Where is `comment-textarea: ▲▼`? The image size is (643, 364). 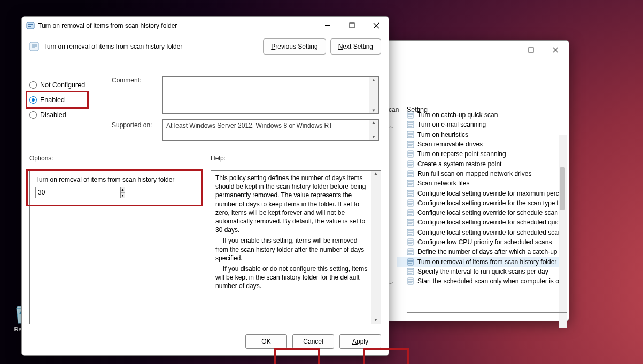 comment-textarea: ▲▼ is located at coordinates (270, 95).